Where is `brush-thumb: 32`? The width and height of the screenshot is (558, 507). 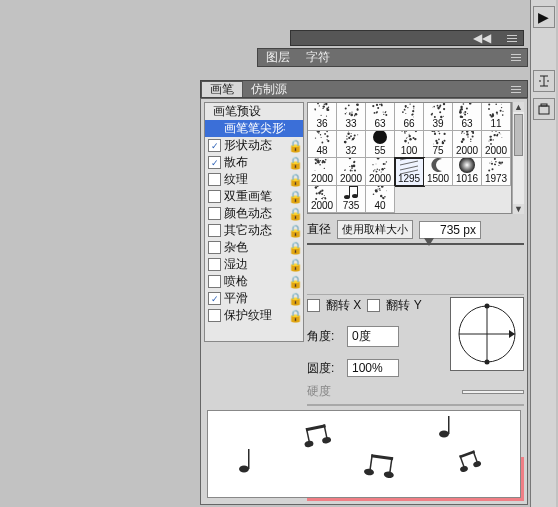 brush-thumb: 32 is located at coordinates (352, 145).